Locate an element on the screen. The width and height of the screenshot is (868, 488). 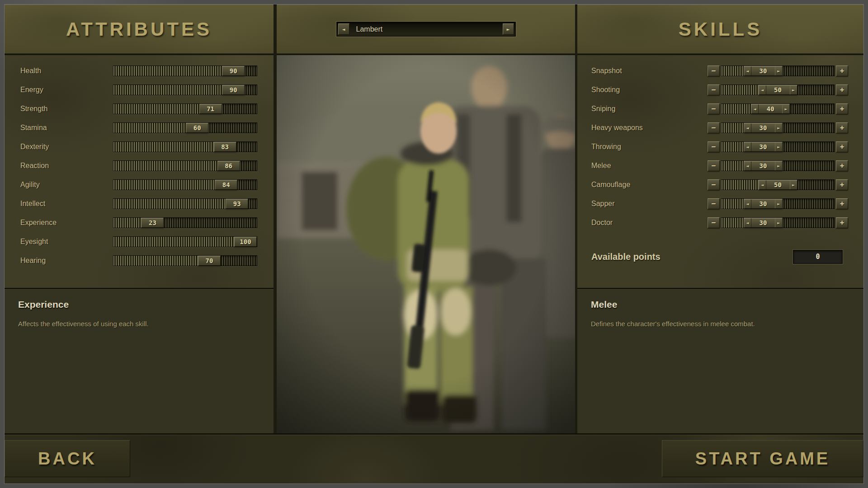
attribute-value-box: 70 is located at coordinates (209, 261).